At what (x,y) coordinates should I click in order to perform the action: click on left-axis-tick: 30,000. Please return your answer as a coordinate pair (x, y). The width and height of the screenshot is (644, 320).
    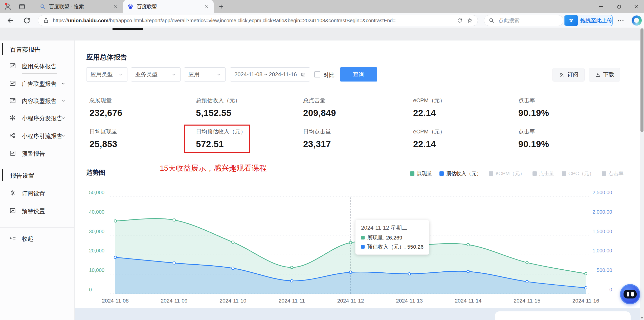
    Looking at the image, I should click on (97, 231).